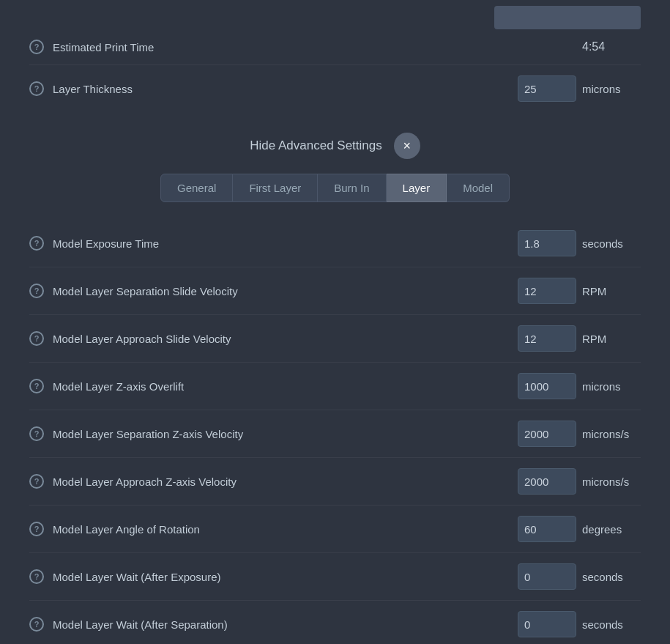  I want to click on model-layer-z-overlift-row: ? Model Layer Z-axis Overlift microns, so click(335, 387).